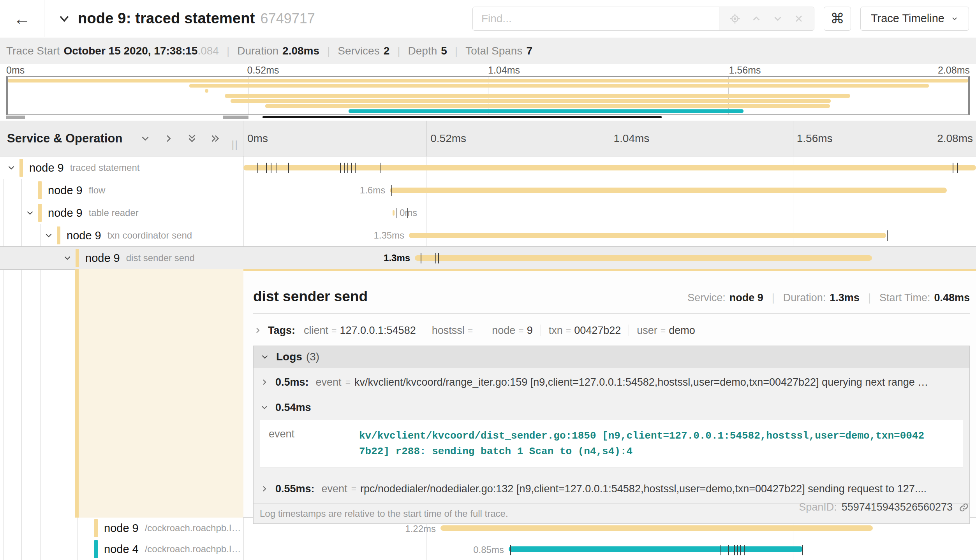 This screenshot has width=976, height=560. I want to click on timeline-column-header: Service & Operation || 0ms, so click(488, 139).